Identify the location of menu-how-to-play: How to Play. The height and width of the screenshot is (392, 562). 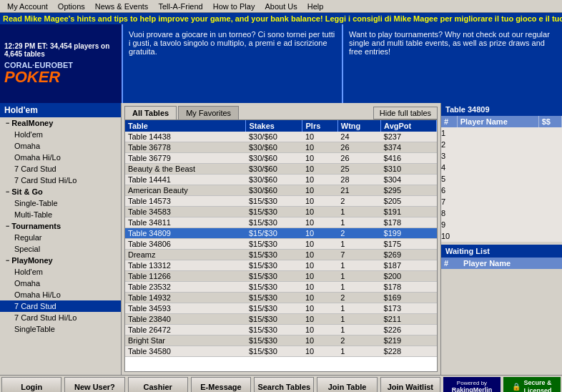
(235, 6).